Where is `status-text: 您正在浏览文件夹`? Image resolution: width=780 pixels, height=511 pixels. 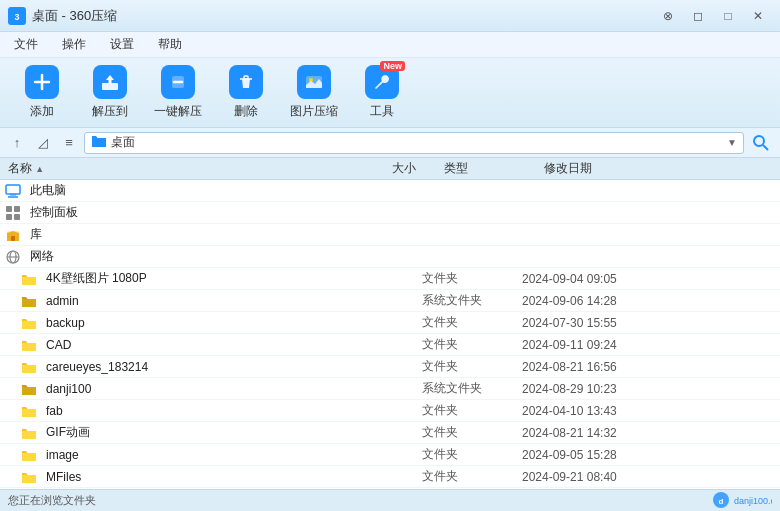
status-text: 您正在浏览文件夹 is located at coordinates (52, 500).